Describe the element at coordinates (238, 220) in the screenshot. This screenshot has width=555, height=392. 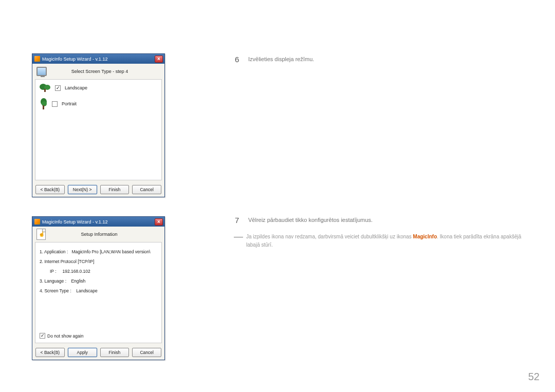
I see `step-number-7: 7` at that location.